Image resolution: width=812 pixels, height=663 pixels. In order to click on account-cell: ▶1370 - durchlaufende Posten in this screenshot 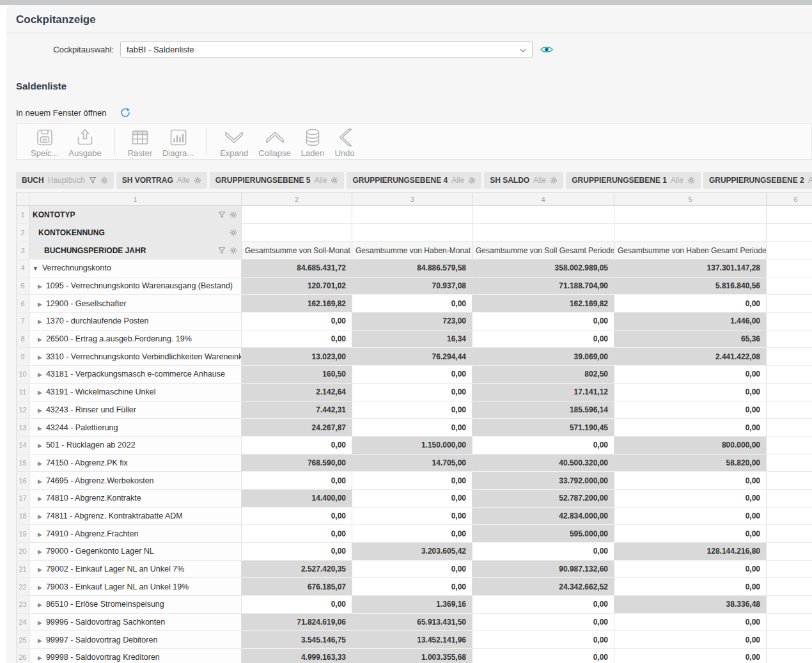, I will do `click(136, 322)`.